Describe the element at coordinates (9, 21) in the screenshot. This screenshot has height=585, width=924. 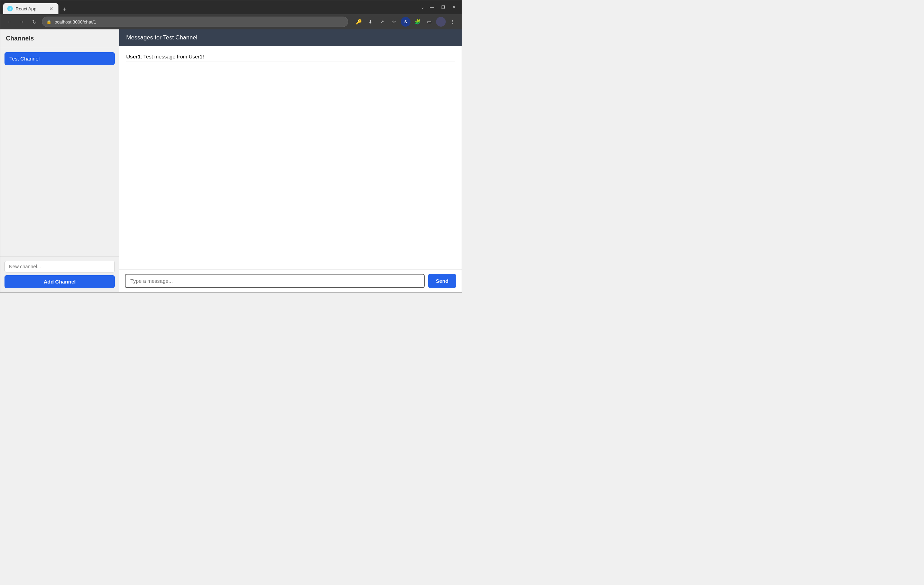
I see `back-button: ←` at that location.